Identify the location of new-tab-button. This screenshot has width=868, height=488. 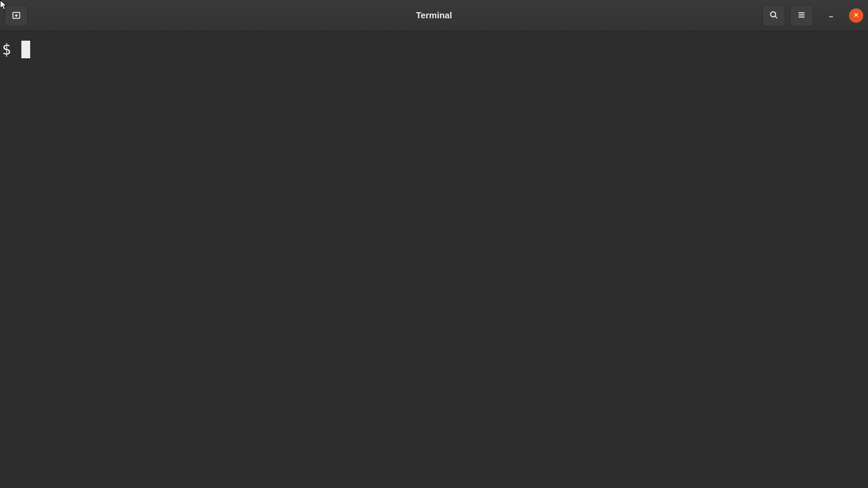
(16, 16).